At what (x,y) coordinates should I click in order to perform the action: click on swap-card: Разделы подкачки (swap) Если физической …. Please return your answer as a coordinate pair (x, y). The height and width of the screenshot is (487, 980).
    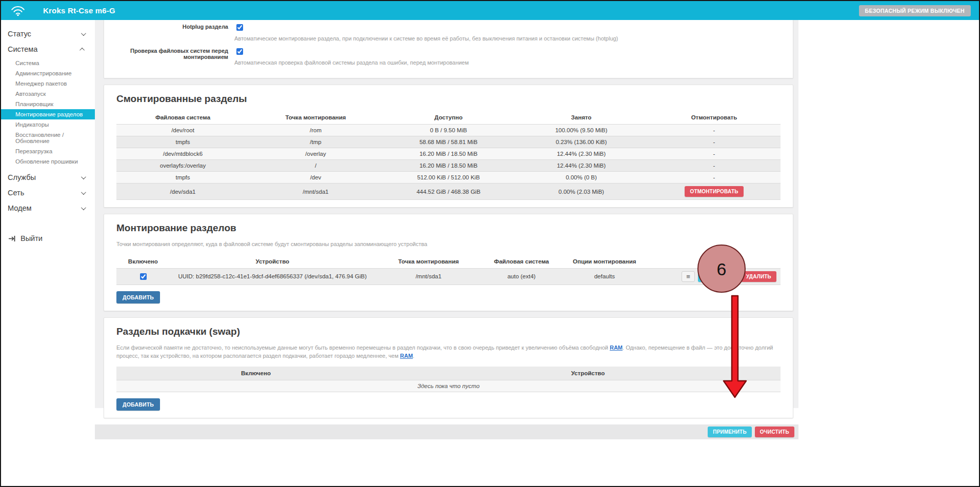
    Looking at the image, I should click on (448, 368).